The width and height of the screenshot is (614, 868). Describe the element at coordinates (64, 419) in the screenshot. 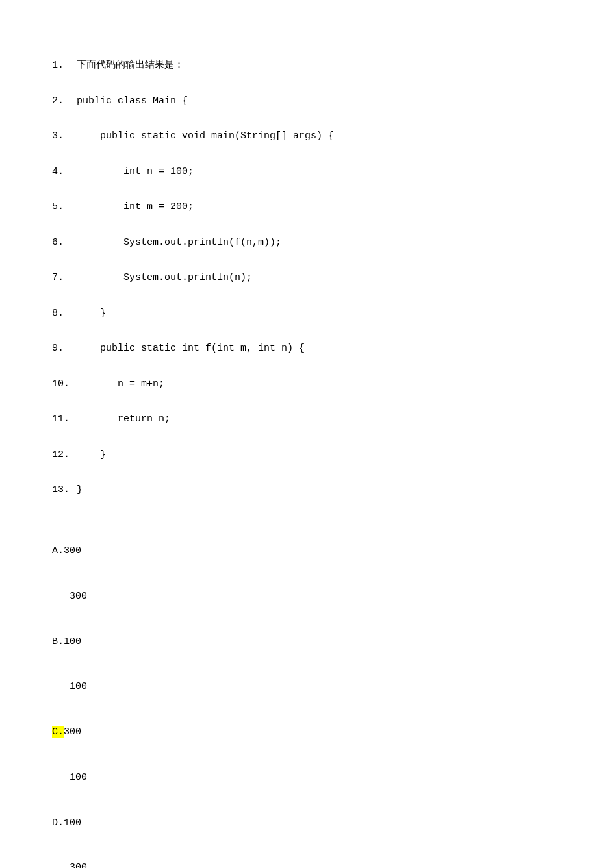

I see `line-number: 11.` at that location.